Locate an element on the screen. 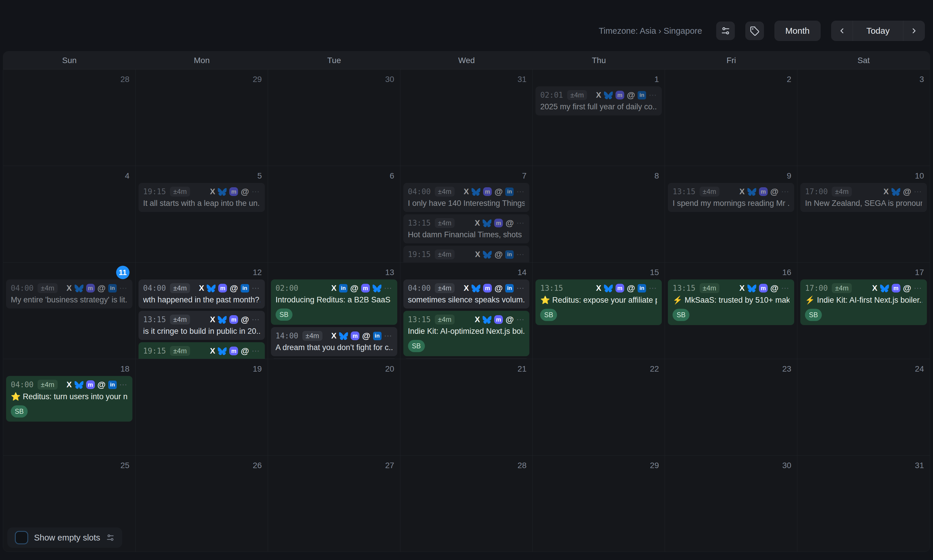 The image size is (933, 560). day-cell: 1204:00±4mXm@in⋯wth happened in the past… is located at coordinates (202, 311).